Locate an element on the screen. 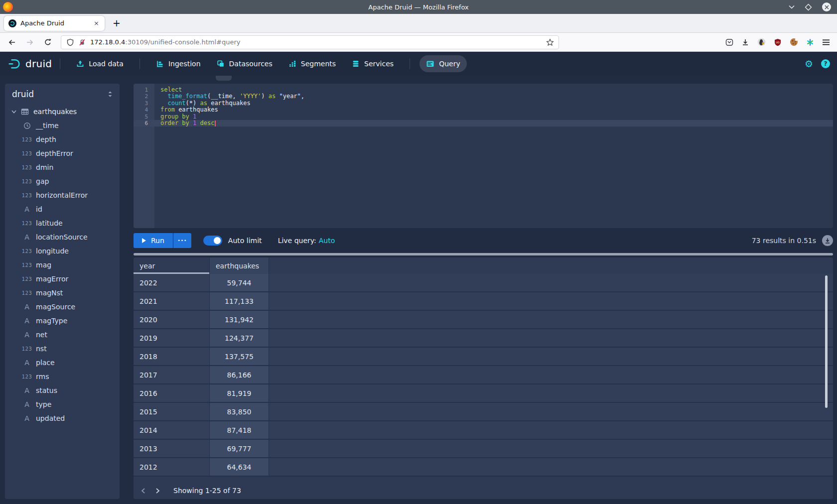 The width and height of the screenshot is (837, 504). next-page-icon is located at coordinates (157, 491).